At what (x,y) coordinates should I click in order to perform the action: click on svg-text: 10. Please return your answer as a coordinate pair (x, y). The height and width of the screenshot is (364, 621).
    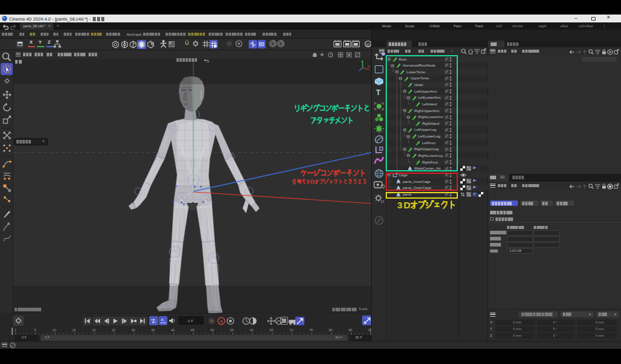
    Looking at the image, I should click on (55, 330).